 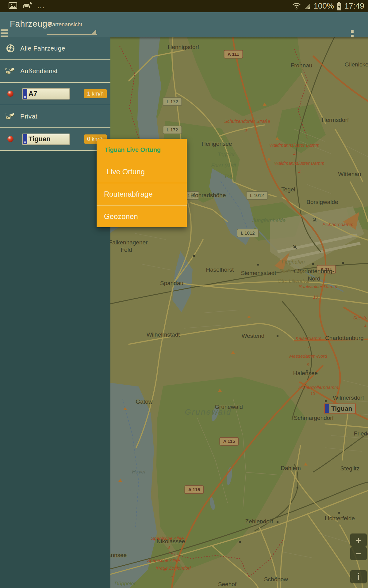 What do you see at coordinates (142, 216) in the screenshot?
I see `popup-item-geozonen: Geozonen` at bounding box center [142, 216].